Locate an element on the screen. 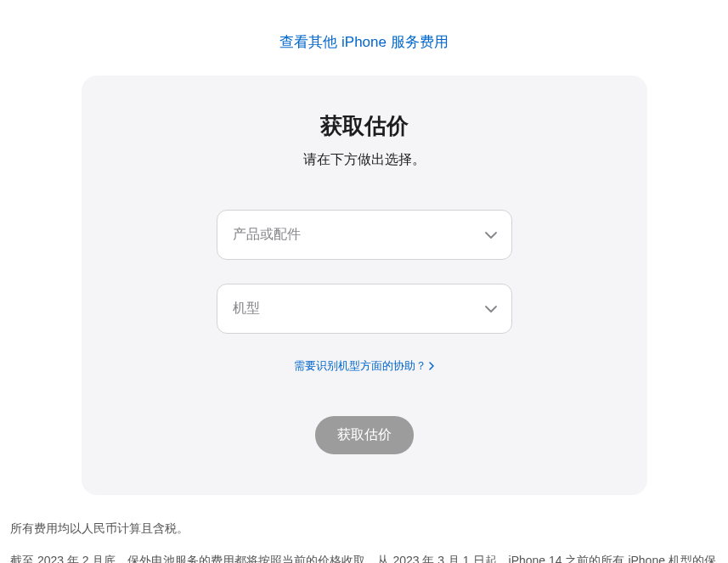 The image size is (728, 563). chevron-right-icon is located at coordinates (432, 367).